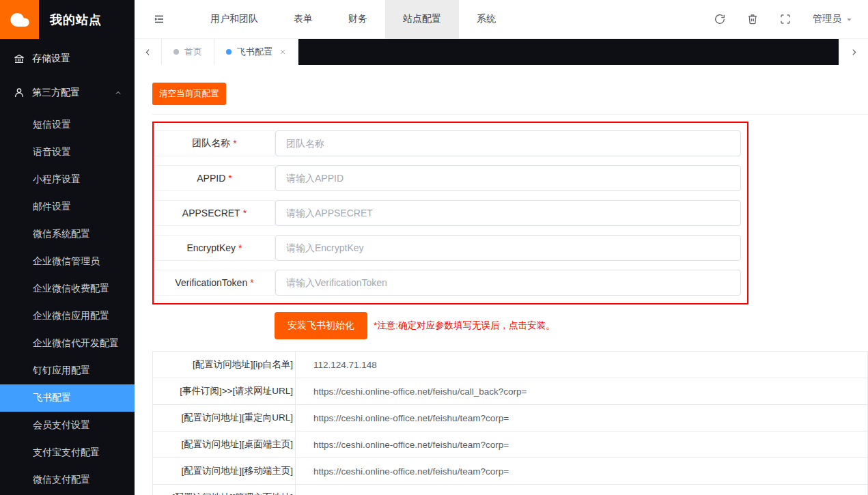 The height and width of the screenshot is (495, 868). I want to click on info-label: [配置访问地址][移动端主页], so click(224, 471).